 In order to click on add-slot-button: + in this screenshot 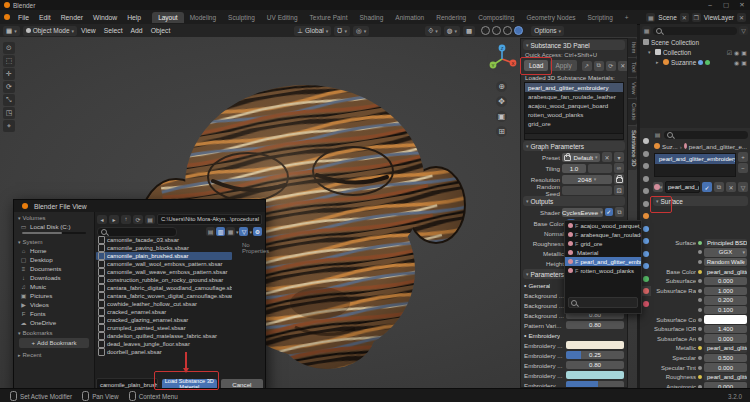, I will do `click(743, 157)`.